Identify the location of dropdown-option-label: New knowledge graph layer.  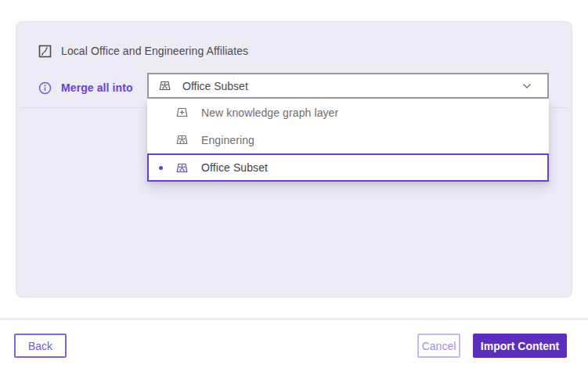
(269, 113).